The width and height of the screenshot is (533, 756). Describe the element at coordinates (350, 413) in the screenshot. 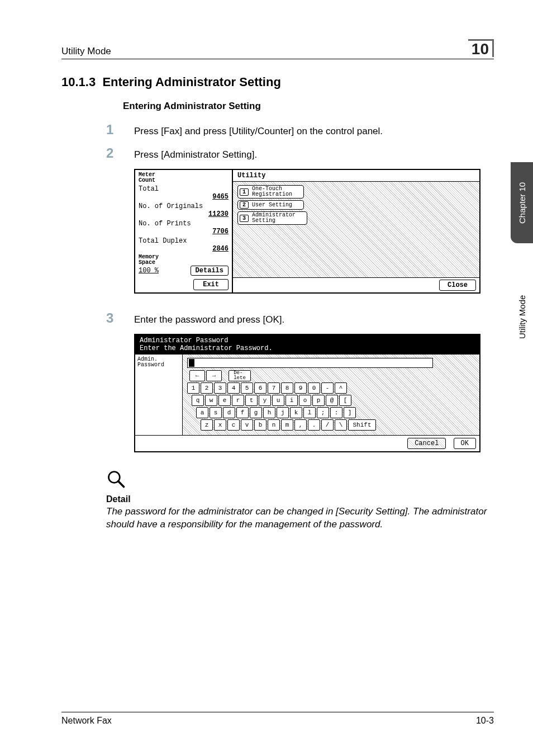

I see `key: ]` at that location.